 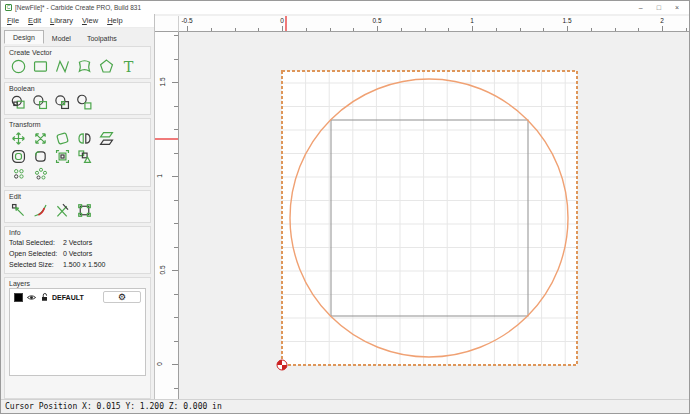 I want to click on info-total-selected: Total Selected: 2 Vectors, so click(x=78, y=242).